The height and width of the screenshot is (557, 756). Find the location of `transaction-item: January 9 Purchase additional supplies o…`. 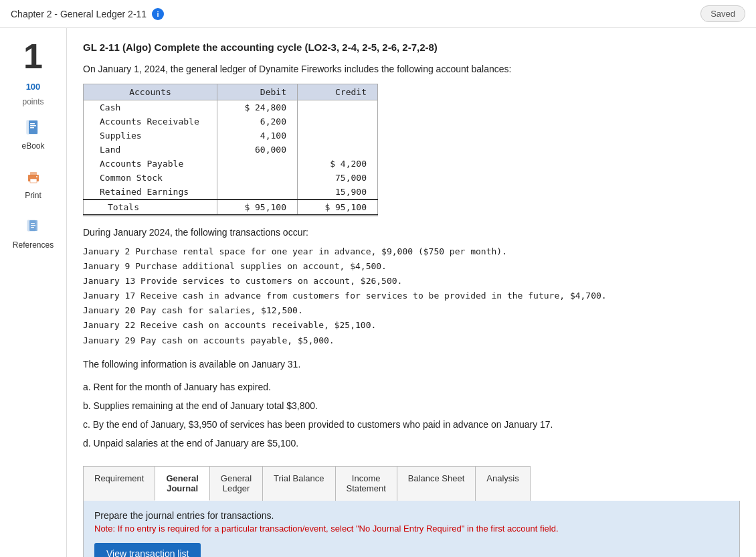

transaction-item: January 9 Purchase additional supplies o… is located at coordinates (411, 266).